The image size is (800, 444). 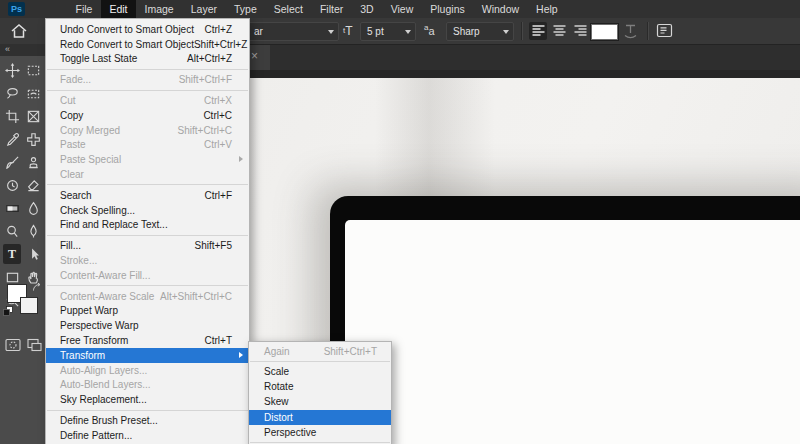 I want to click on edit-menu-item-fill: Fill...Shift+F5, so click(x=148, y=246).